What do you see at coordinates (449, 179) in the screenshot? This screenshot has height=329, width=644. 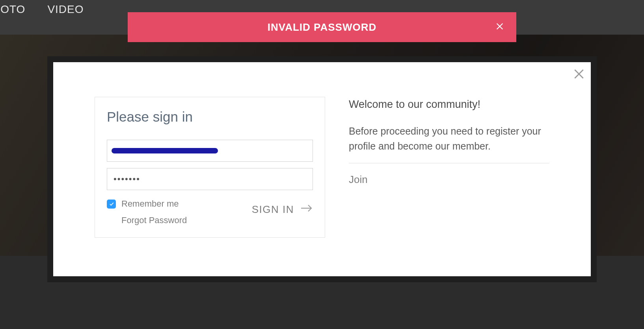 I see `join-link: Join` at bounding box center [449, 179].